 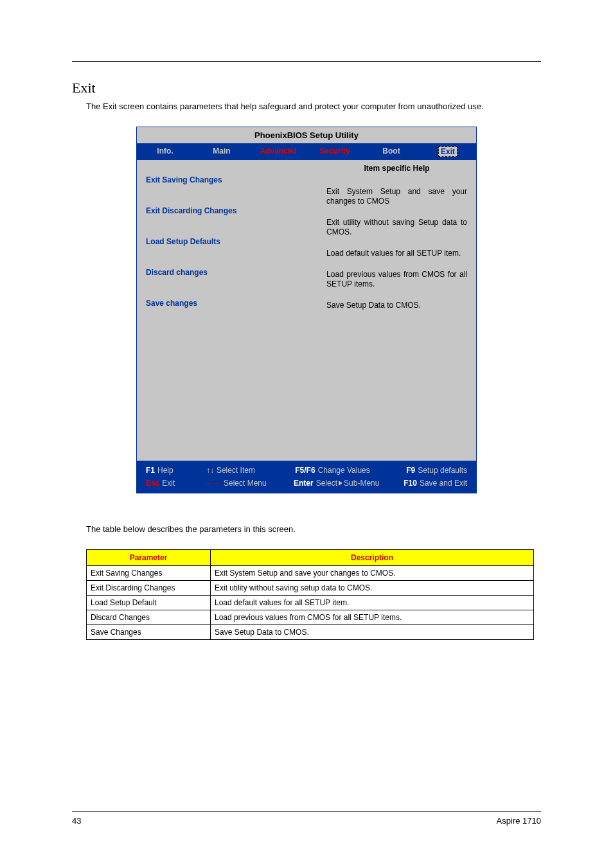 I want to click on bios-help-0: Exit System Setup and save your changes …, so click(x=397, y=197).